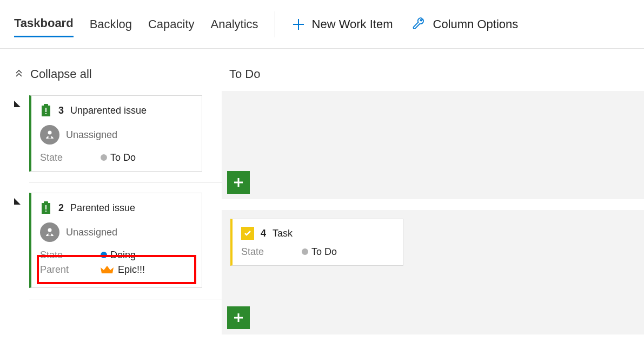 The height and width of the screenshot is (354, 644). What do you see at coordinates (67, 270) in the screenshot?
I see `parent-label: Parent` at bounding box center [67, 270].